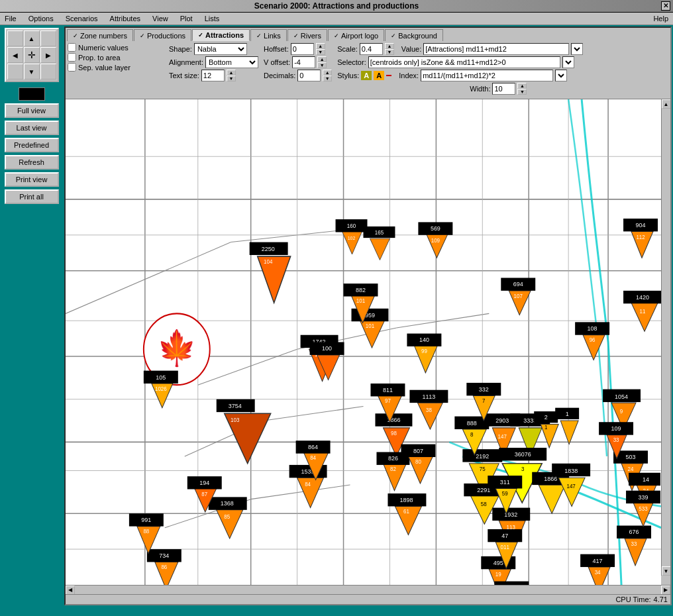 Image resolution: width=673 pixels, height=616 pixels. What do you see at coordinates (11, 19) in the screenshot?
I see `menu-file: File` at bounding box center [11, 19].